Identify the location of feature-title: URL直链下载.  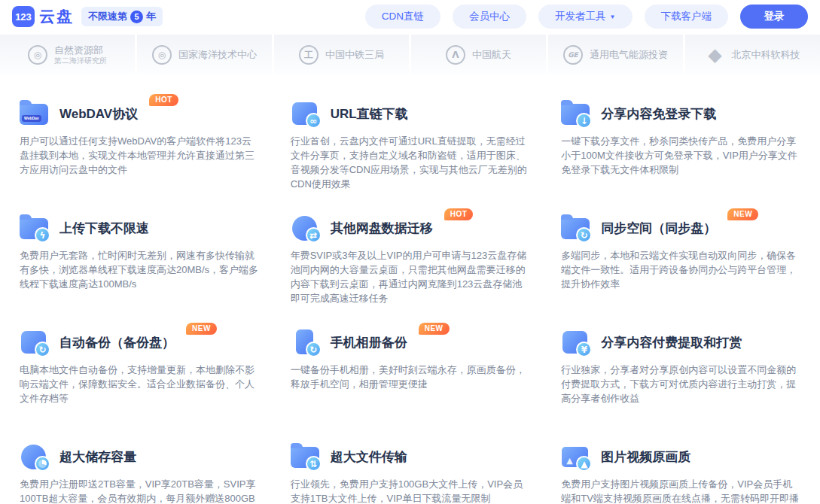
(369, 114).